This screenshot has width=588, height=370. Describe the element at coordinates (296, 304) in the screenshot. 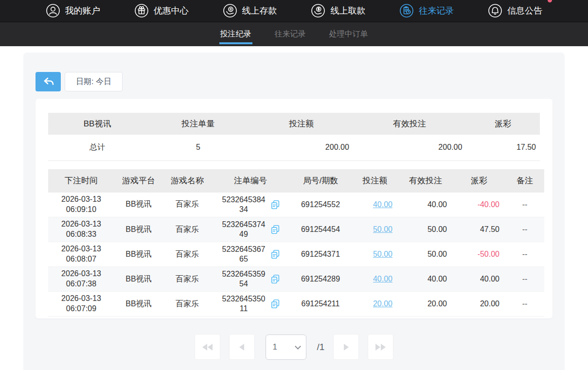

I see `table-row: 2026-03-13 06:07:09 BB视讯 百家乐 52326453501…` at that location.